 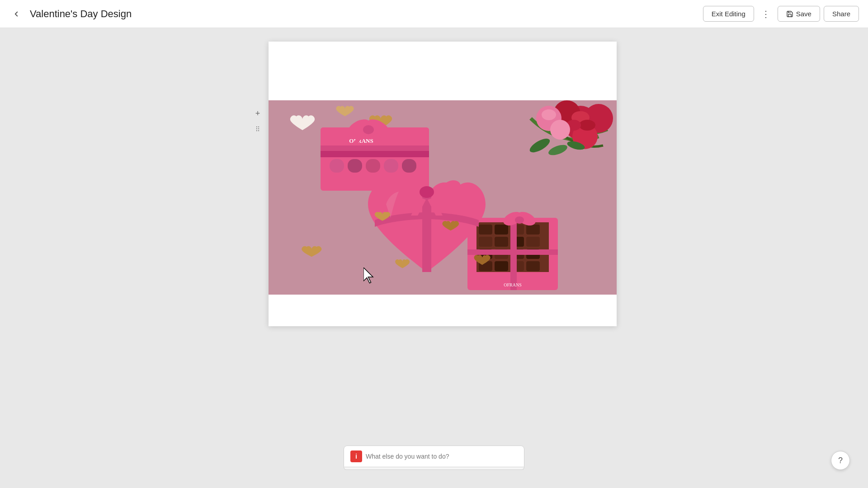 I want to click on more-options-button: ⋮, so click(x=766, y=14).